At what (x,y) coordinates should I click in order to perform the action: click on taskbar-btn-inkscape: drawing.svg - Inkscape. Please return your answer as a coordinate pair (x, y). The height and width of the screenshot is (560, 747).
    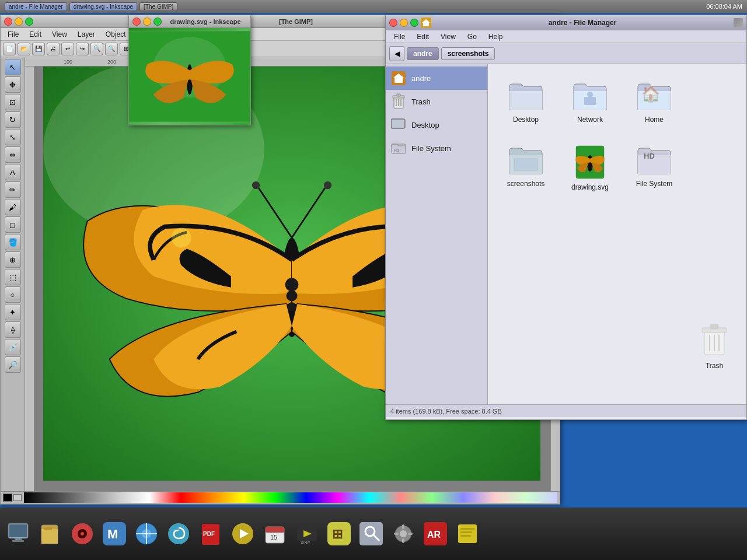
    Looking at the image, I should click on (103, 7).